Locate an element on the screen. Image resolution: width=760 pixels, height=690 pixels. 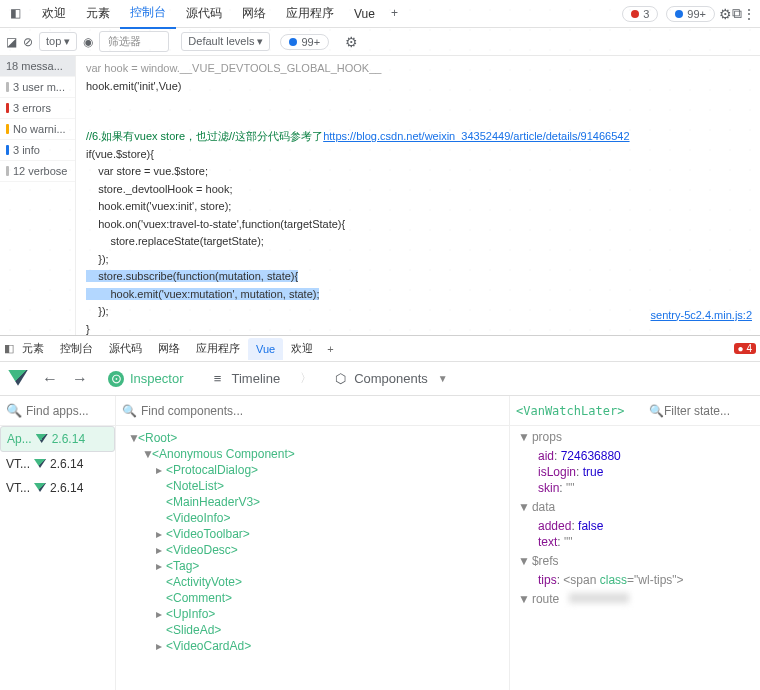
eye-icon: ◉ is located at coordinates (88, 42).